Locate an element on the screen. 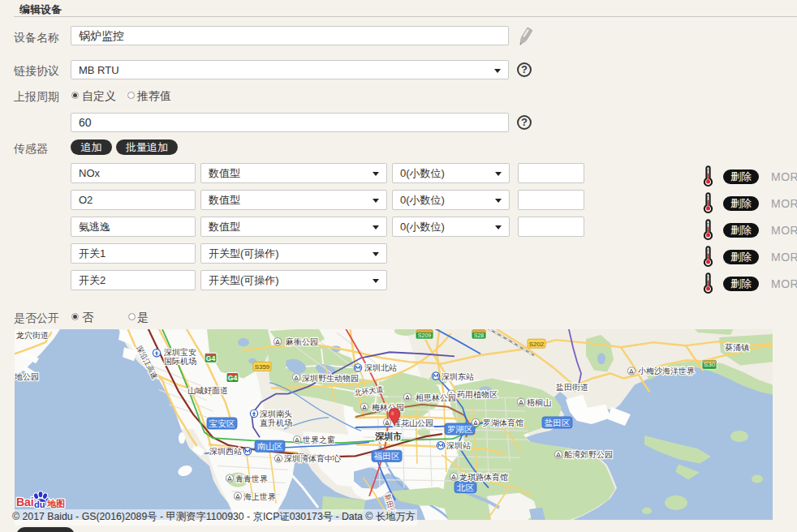 Image resolution: width=797 pixels, height=532 pixels. svg-text: 世界之窗 is located at coordinates (318, 440).